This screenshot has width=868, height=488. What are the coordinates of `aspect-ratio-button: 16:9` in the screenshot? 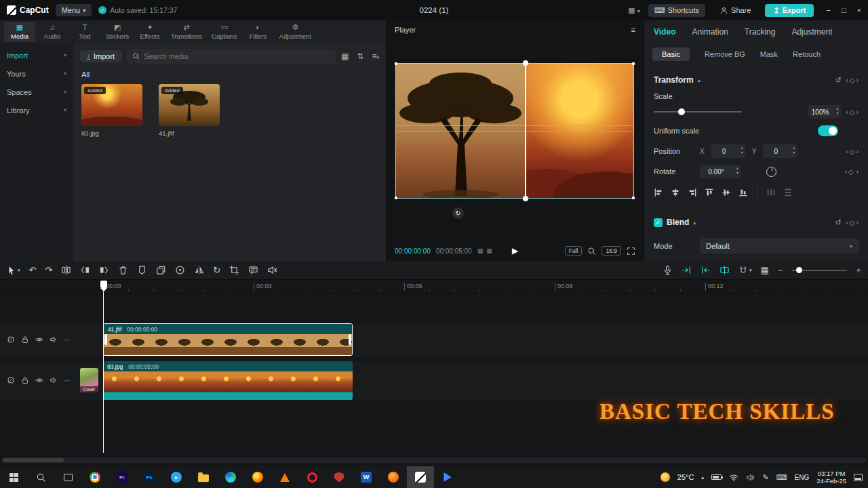 It's located at (612, 251).